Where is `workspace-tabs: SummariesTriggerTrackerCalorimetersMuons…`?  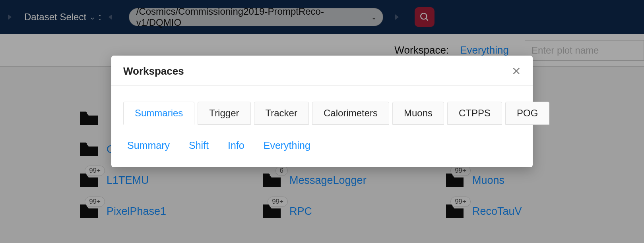
workspace-tabs: SummariesTriggerTrackerCalorimetersMuons… is located at coordinates (322, 105).